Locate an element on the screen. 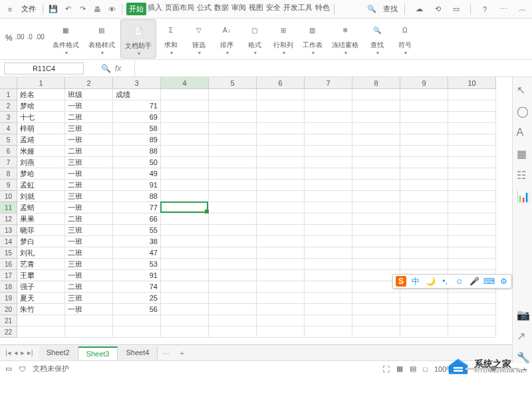 This screenshot has height=399, width=532. search-fx-icon: 🔍 is located at coordinates (106, 68).